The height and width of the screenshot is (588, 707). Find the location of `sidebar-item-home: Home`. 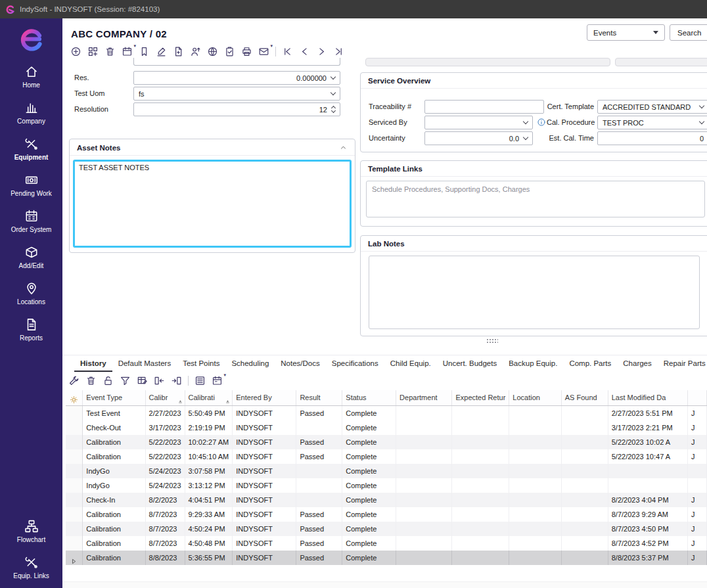

sidebar-item-home: Home is located at coordinates (32, 76).